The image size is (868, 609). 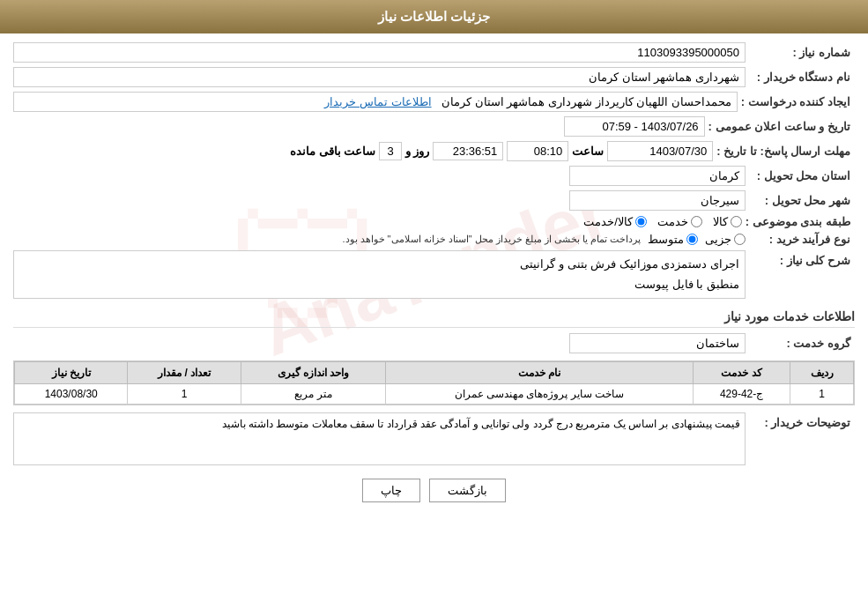 I want to click on col-header-row: ردیف, so click(x=822, y=372).